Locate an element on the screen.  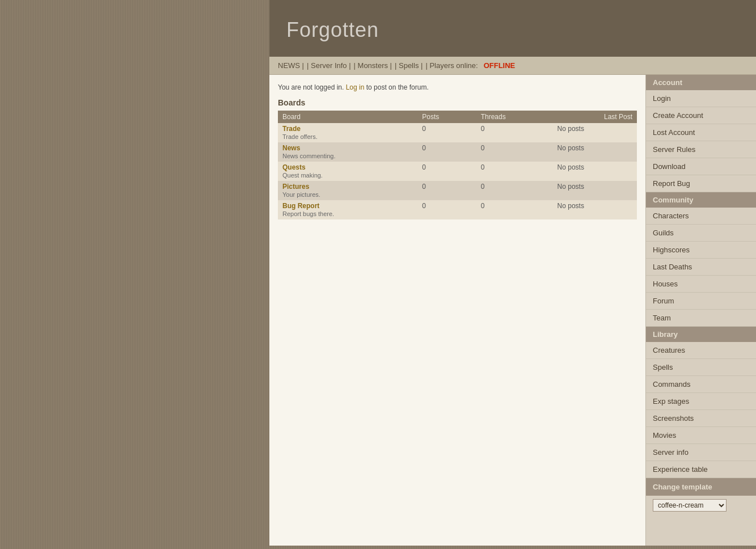
sidebar-item-exp-stages: Exp stages is located at coordinates (701, 402).